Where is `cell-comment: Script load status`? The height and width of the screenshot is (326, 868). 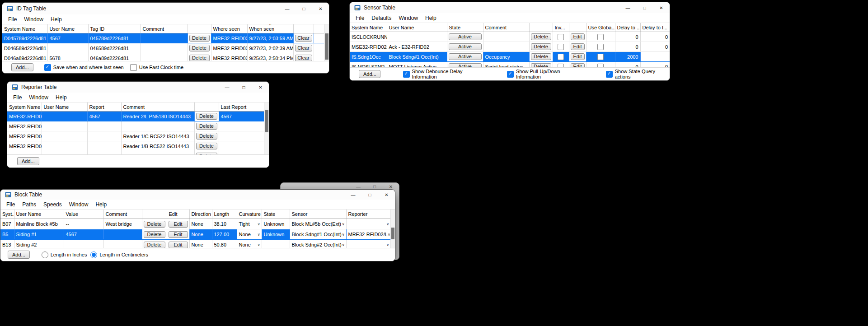
cell-comment: Script load status is located at coordinates (506, 65).